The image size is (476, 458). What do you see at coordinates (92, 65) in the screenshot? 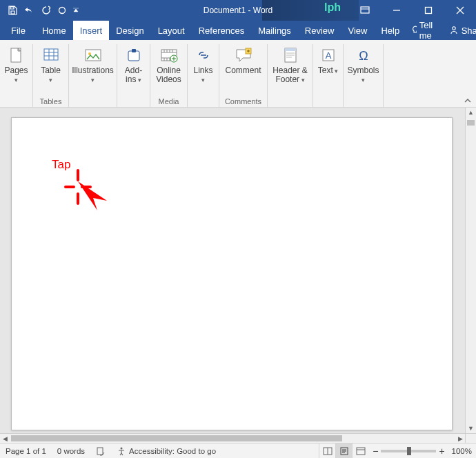
I see `illustrations-button: Illustrations` at bounding box center [92, 65].